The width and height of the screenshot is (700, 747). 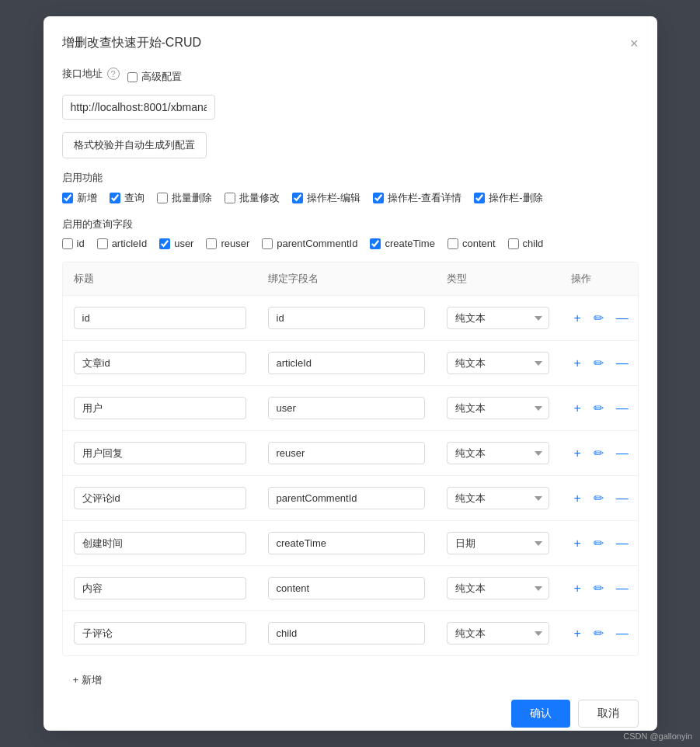 What do you see at coordinates (350, 43) in the screenshot?
I see `modal-header: 增删改查快速开始-CRUD ×` at bounding box center [350, 43].